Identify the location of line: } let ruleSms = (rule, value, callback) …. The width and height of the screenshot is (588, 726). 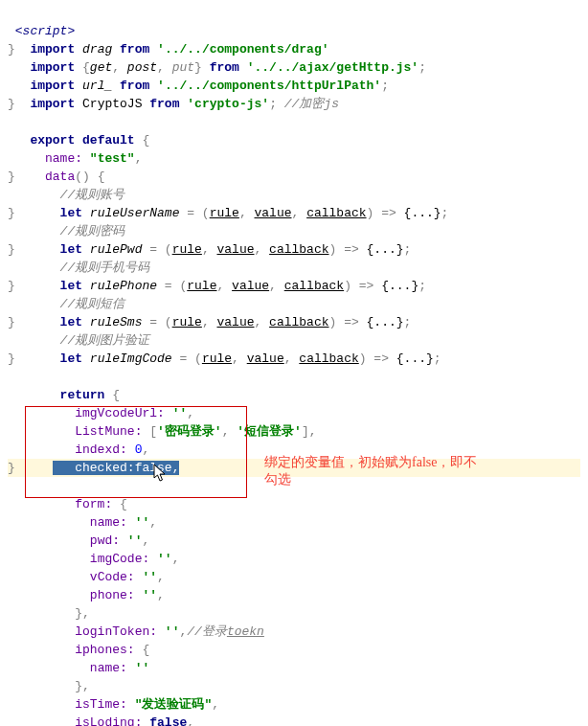
(209, 322).